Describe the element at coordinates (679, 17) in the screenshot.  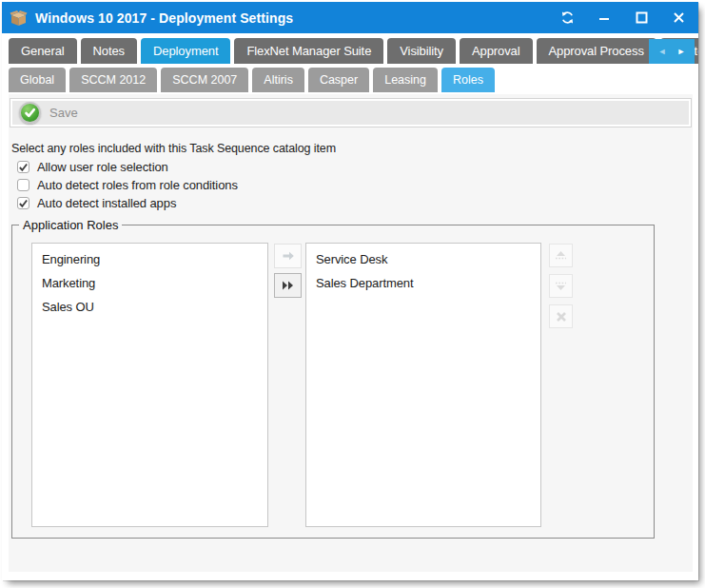
I see `close-icon` at that location.